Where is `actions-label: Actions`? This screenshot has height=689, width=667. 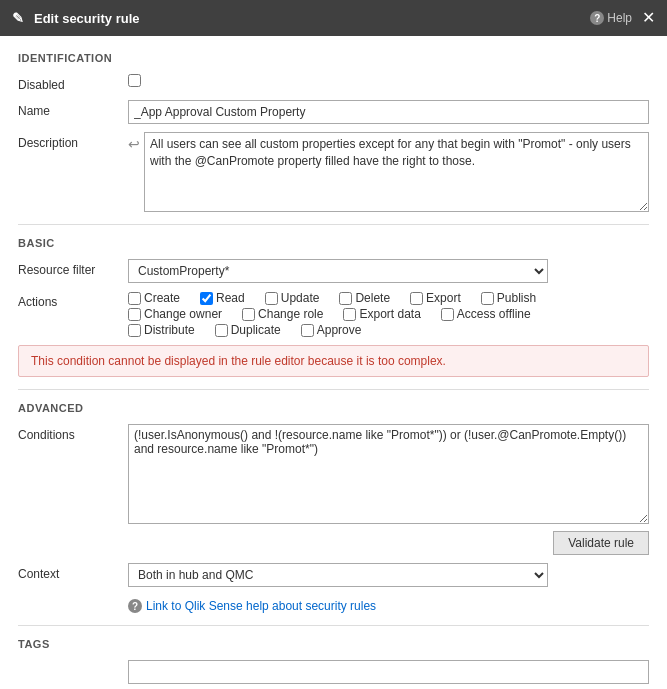 actions-label: Actions is located at coordinates (73, 300).